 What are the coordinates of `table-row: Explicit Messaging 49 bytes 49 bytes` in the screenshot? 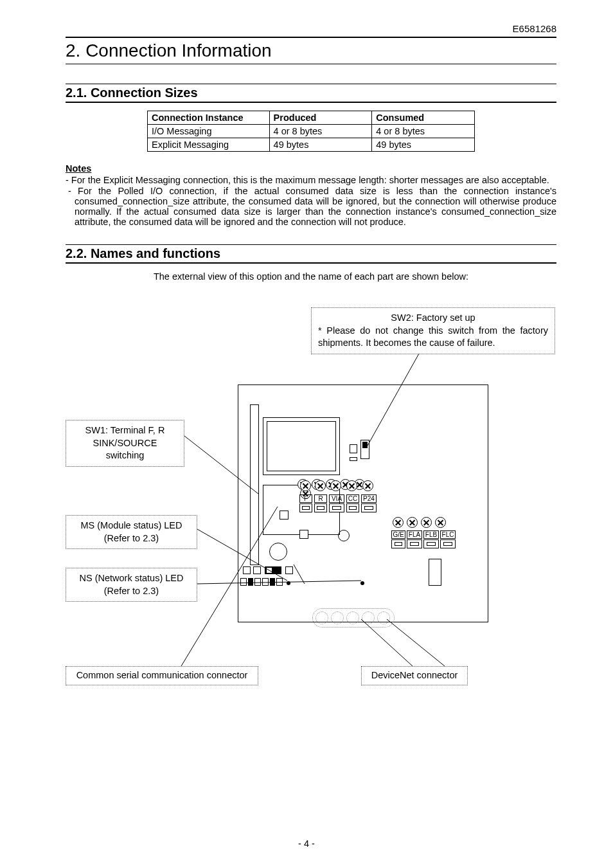 It's located at (311, 145).